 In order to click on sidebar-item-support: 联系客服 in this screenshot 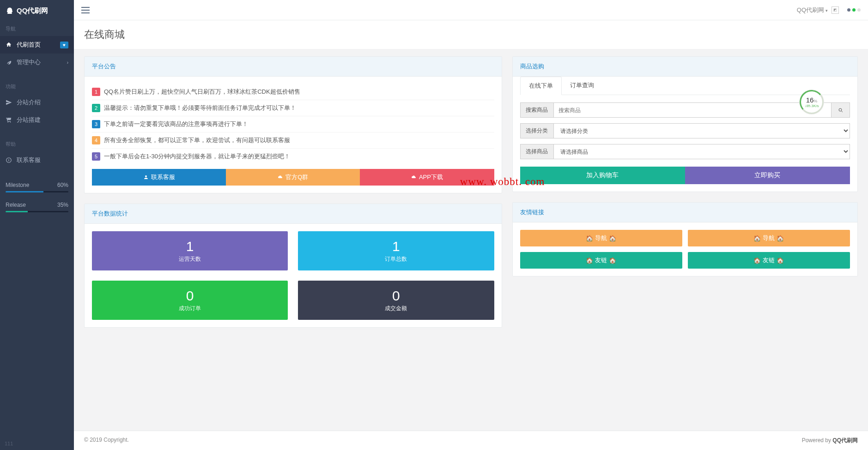, I will do `click(37, 160)`.